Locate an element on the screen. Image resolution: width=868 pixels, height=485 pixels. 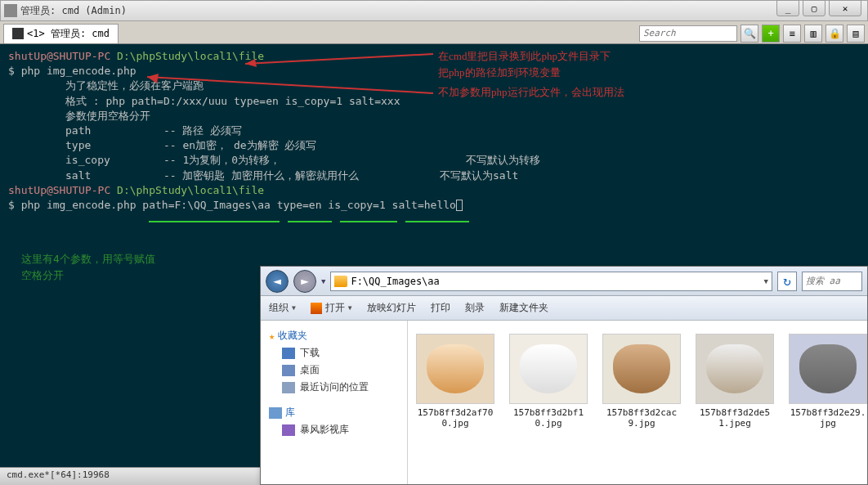
file-thumbnail: 157b8ff3d2cac9.jpg is located at coordinates (642, 402).